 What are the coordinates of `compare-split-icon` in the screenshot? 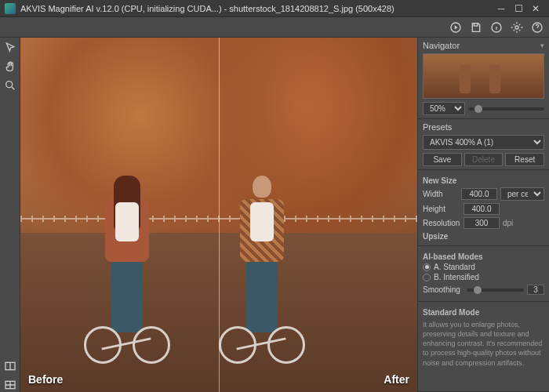 It's located at (10, 366).